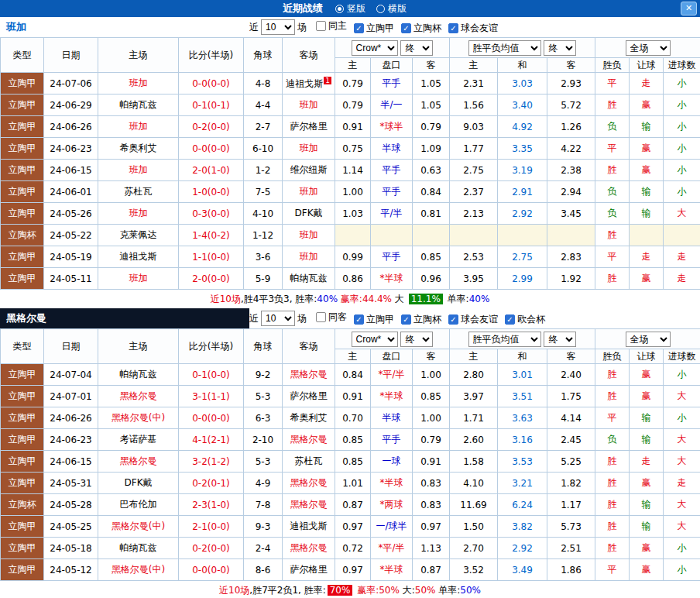 The image size is (700, 598). Describe the element at coordinates (353, 356) in the screenshot. I see `subheader-odds-home: 主` at that location.